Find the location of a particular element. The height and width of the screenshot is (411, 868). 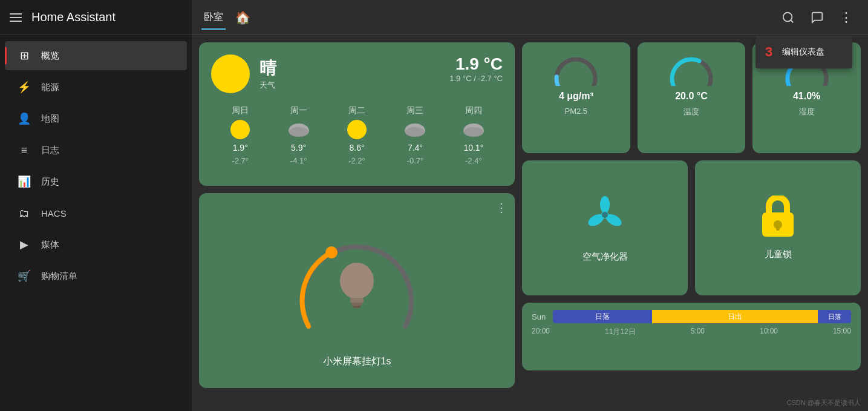

weather-card: 晴 天气 1.9 °C 1.9 °C / -2.7 °C 周日 1.9° -2.… is located at coordinates (357, 114).